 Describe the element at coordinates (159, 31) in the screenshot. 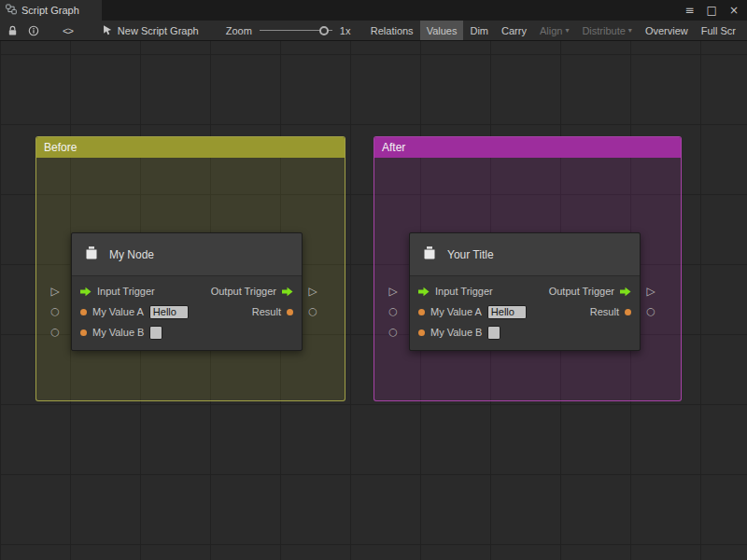

I see `graph-name-label: New Script Graph` at that location.